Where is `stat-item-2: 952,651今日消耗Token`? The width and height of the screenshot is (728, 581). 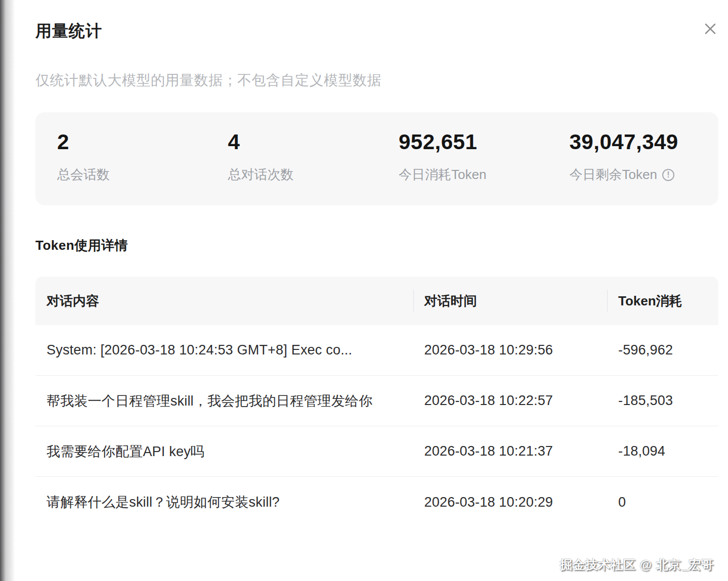 stat-item-2: 952,651今日消耗Token is located at coordinates (462, 159).